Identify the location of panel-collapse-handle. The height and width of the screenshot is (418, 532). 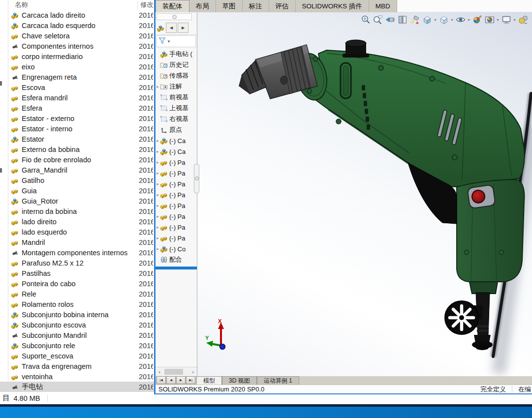
(174, 17).